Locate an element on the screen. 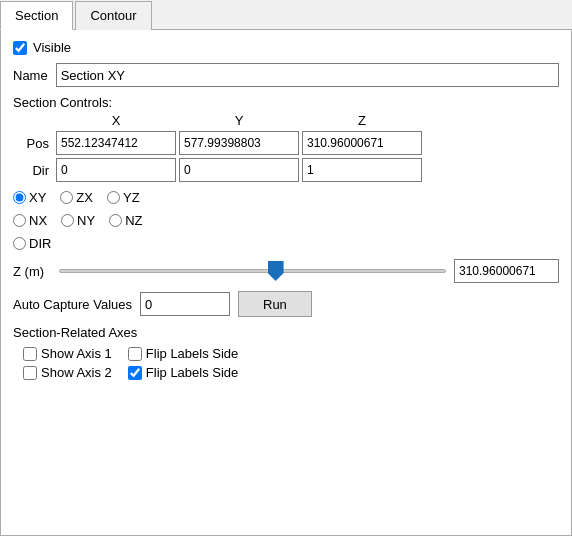 This screenshot has width=572, height=536. slider-track is located at coordinates (252, 271).